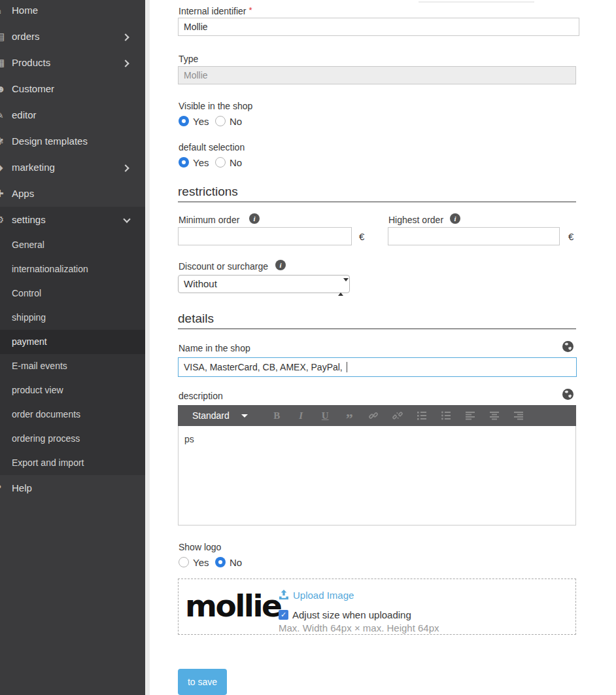  What do you see at coordinates (362, 237) in the screenshot?
I see `minimum-order-currency: €` at bounding box center [362, 237].